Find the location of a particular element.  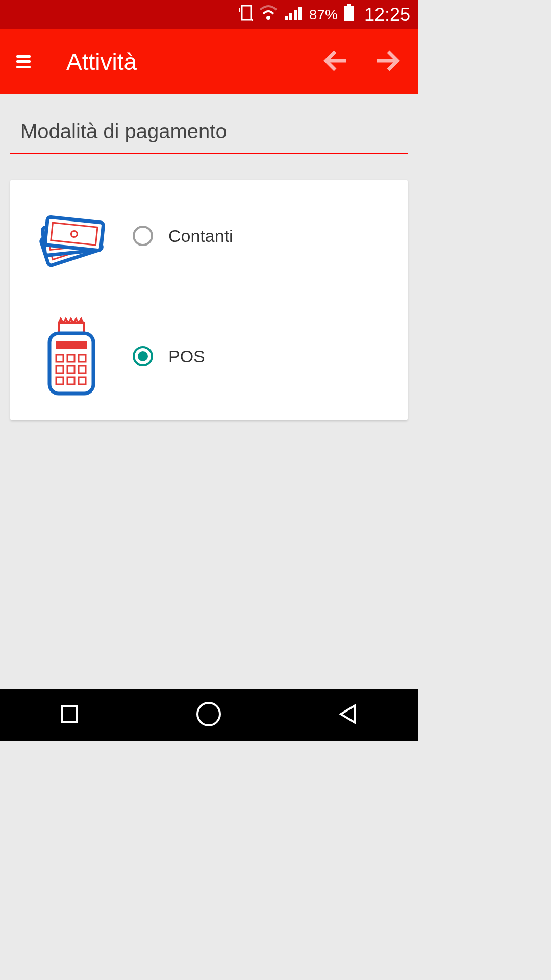

forward-arrow-button is located at coordinates (387, 62).